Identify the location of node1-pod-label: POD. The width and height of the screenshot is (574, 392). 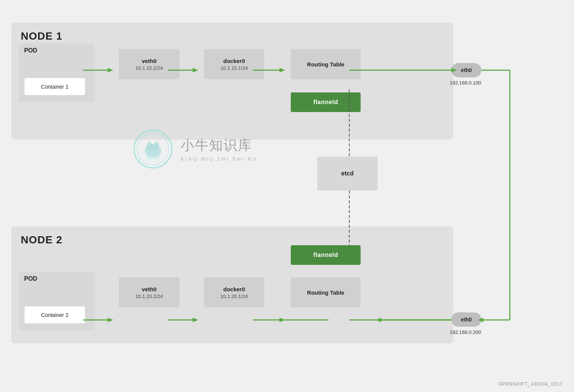
(31, 51).